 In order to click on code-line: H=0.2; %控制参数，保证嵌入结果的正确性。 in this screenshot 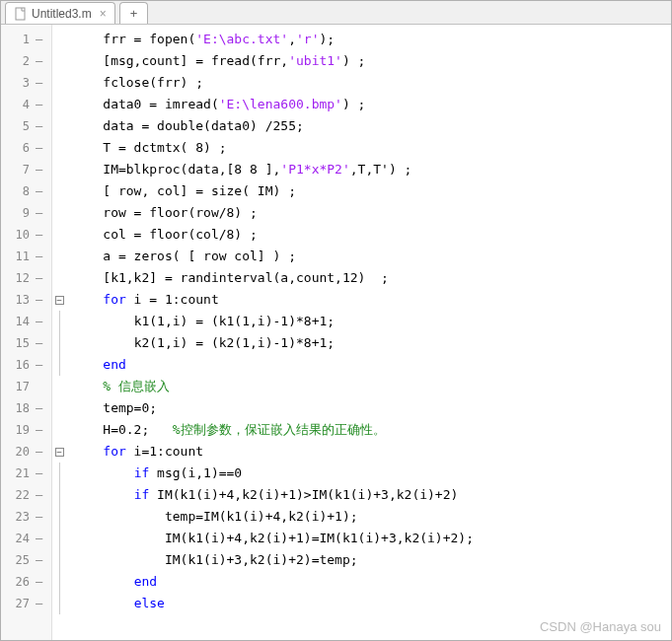, I will do `click(371, 430)`.